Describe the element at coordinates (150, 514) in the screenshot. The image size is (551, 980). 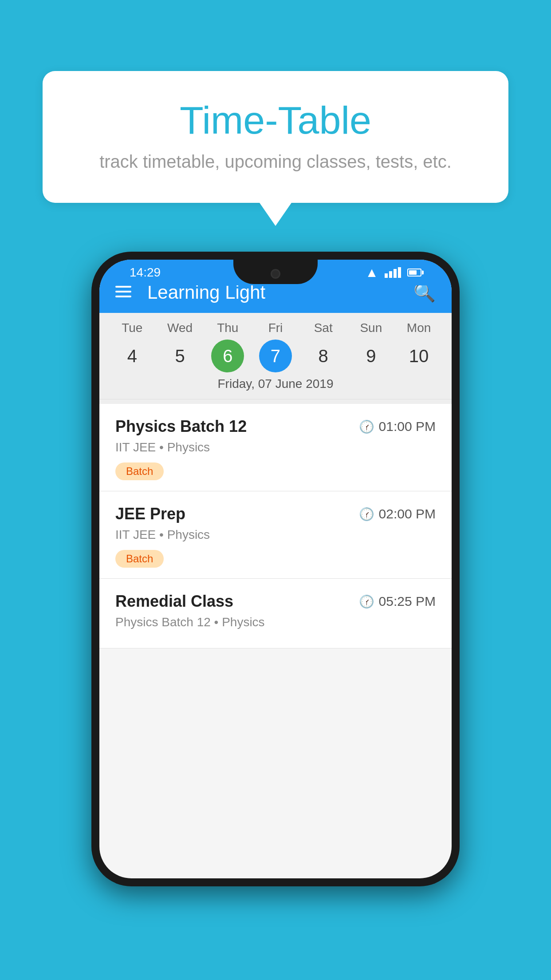
I see `class-name: JEE Prep` at that location.